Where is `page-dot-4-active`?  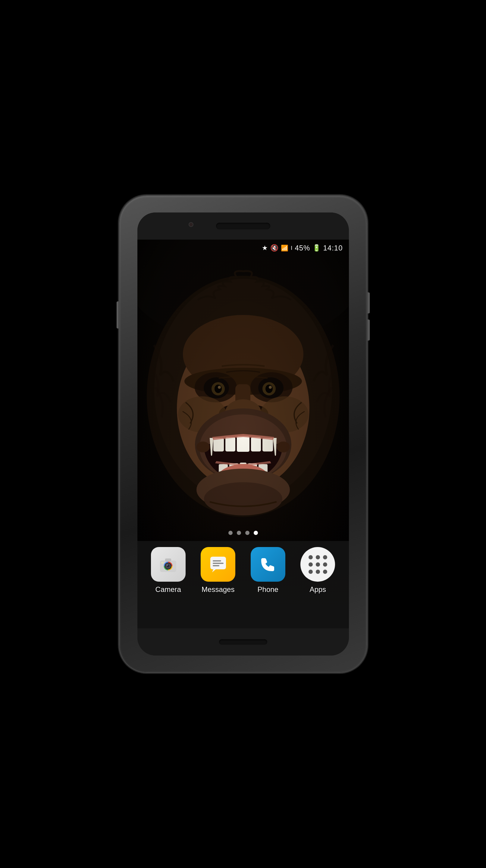
page-dot-4-active is located at coordinates (256, 533).